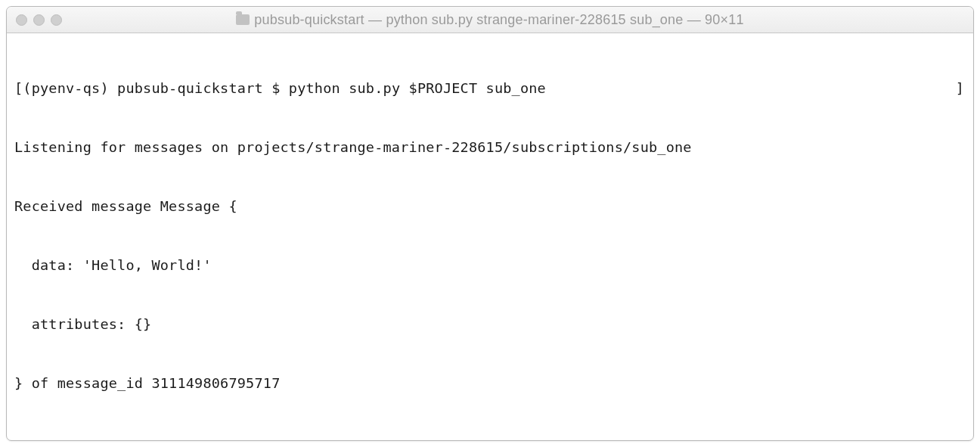 The height and width of the screenshot is (447, 980). I want to click on terminal-line: attributes: {}, so click(490, 324).